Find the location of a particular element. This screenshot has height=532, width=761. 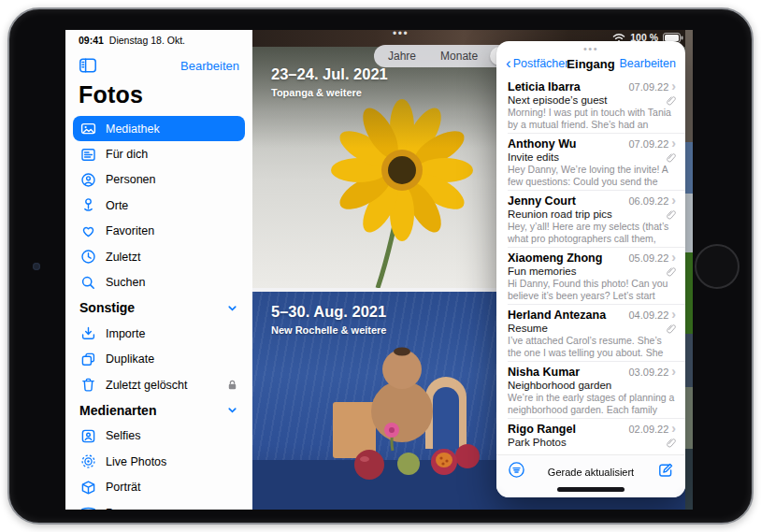

message-subject: Next episode’s guest is located at coordinates (557, 100).